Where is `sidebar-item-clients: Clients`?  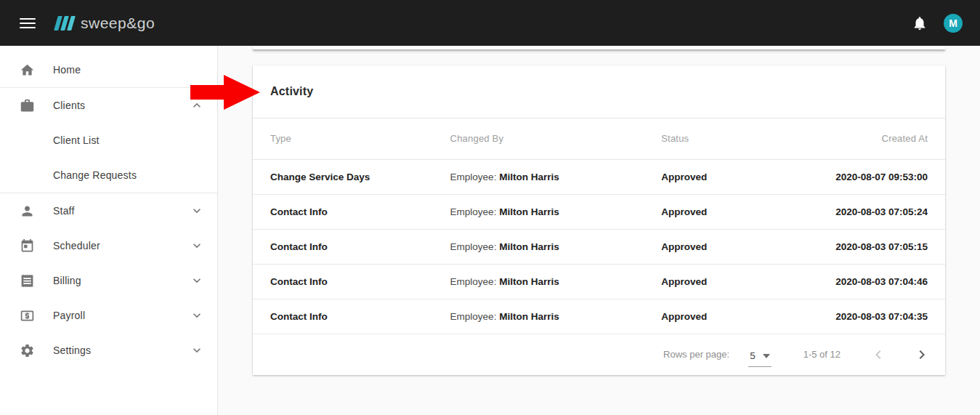 sidebar-item-clients: Clients is located at coordinates (109, 105).